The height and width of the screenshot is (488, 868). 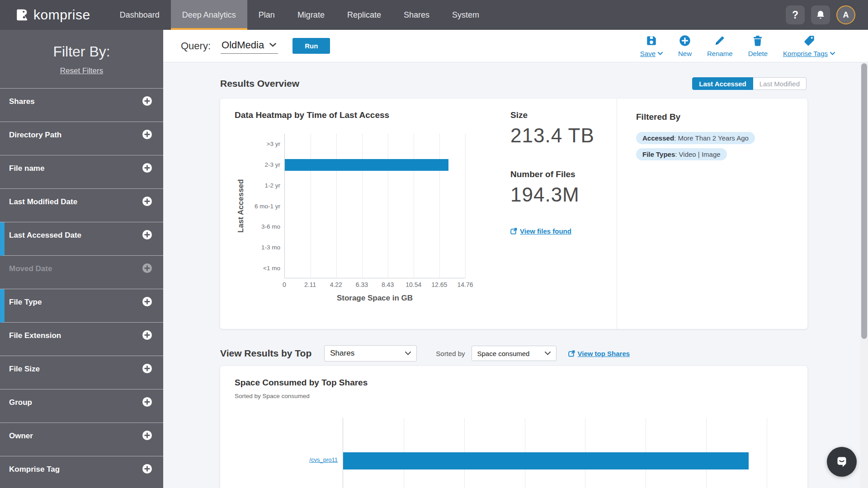 What do you see at coordinates (267, 15) in the screenshot?
I see `nav-item-plan: Plan` at bounding box center [267, 15].